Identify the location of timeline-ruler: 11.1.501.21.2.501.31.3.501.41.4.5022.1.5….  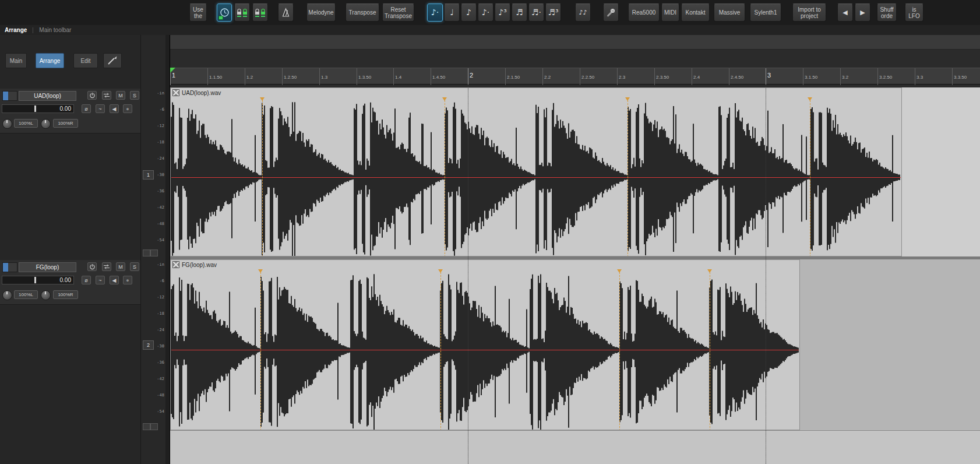
(575, 76).